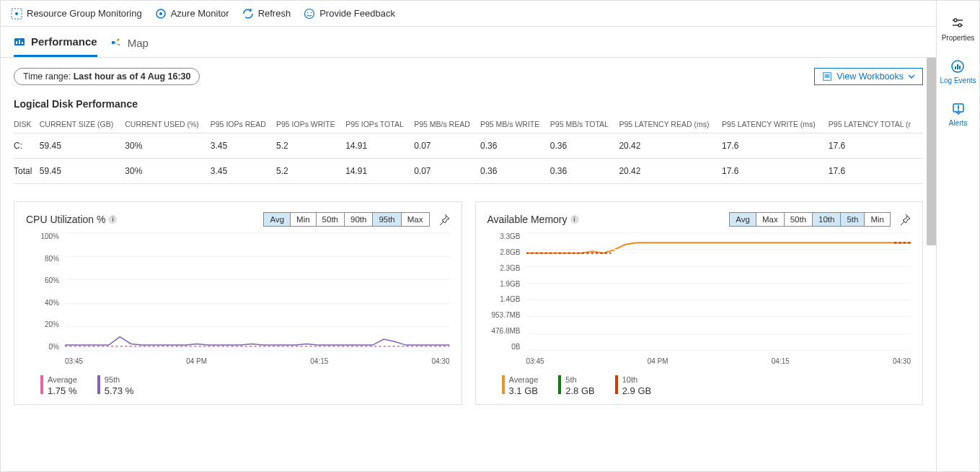  Describe the element at coordinates (244, 124) in the screenshot. I see `table-header: P95 IOPs READ` at that location.